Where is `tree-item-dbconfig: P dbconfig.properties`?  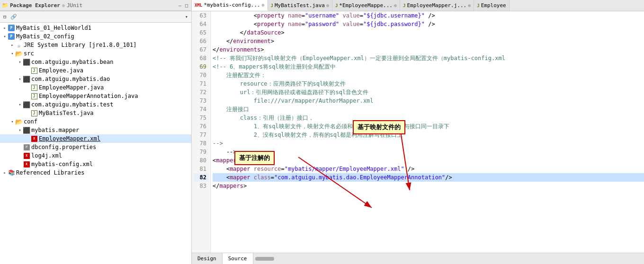 tree-item-dbconfig: P dbconfig.properties is located at coordinates (96, 147).